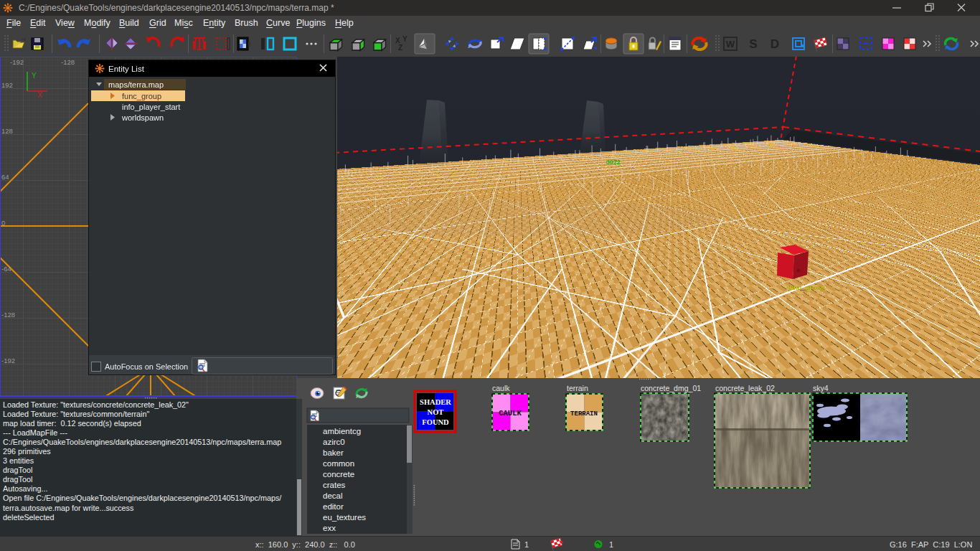 The height and width of the screenshot is (551, 980). Describe the element at coordinates (339, 463) in the screenshot. I see `svg-text: common` at that location.